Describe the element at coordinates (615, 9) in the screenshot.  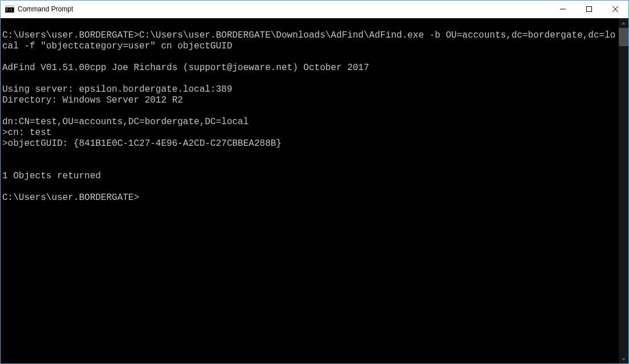
I see `close-button` at that location.